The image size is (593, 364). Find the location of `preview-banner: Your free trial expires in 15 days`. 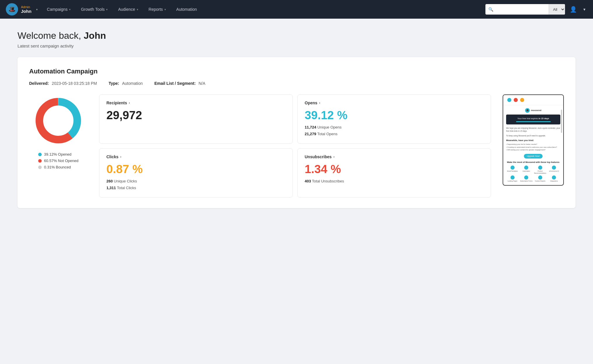

preview-banner: Your free trial expires in 15 days is located at coordinates (533, 119).